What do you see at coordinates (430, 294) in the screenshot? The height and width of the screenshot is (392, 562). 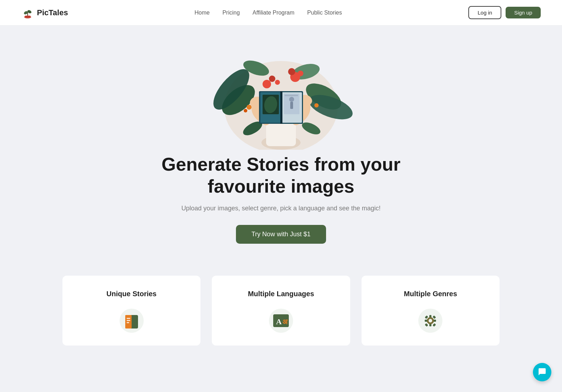 I see `feature-multiple-genres-title: Multiple Genres` at bounding box center [430, 294].